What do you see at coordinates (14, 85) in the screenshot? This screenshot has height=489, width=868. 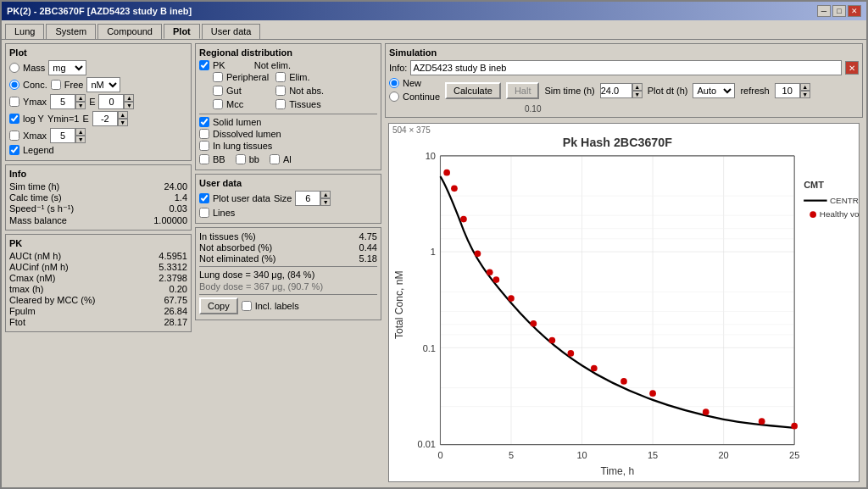 I see `conc-radio` at bounding box center [14, 85].